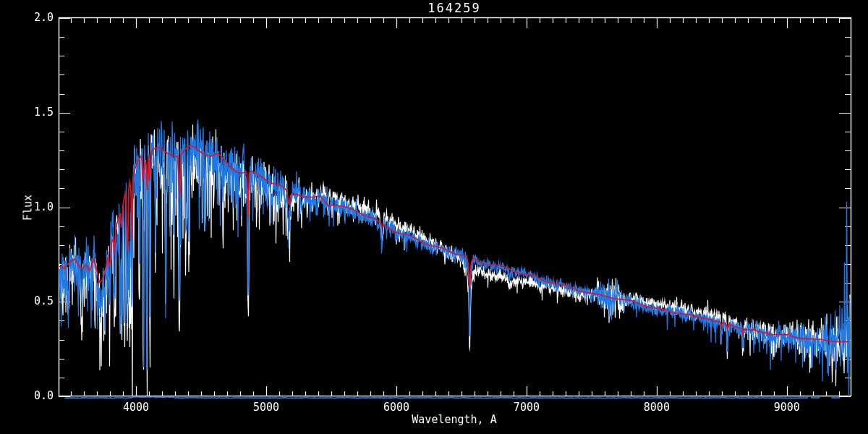  I want to click on y-tick-label: 0.5, so click(41, 301).